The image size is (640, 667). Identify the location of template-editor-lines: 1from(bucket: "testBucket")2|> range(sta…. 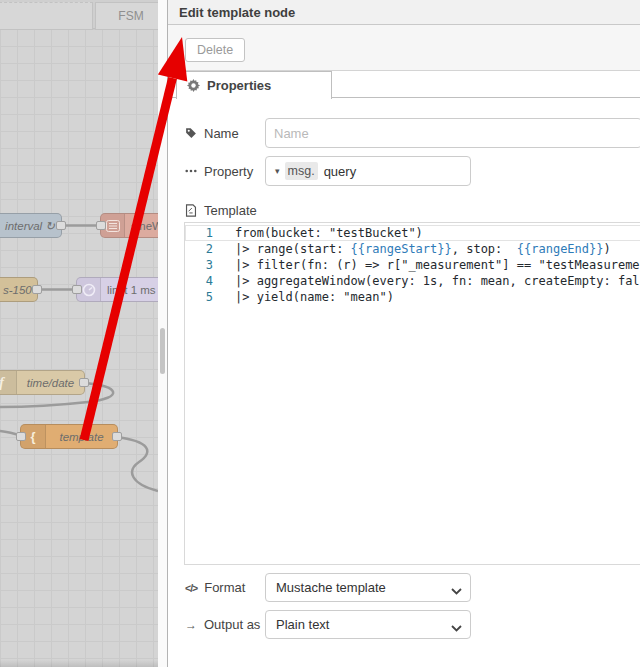
(412, 265).